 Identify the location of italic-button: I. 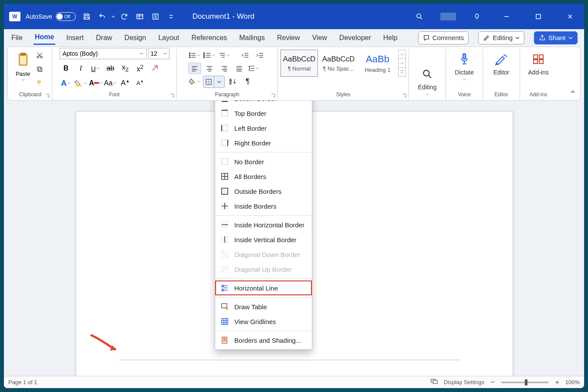
(81, 68).